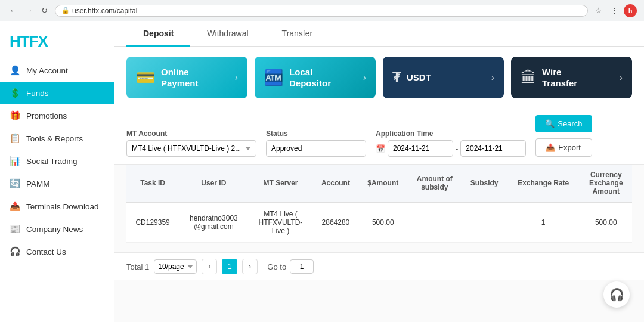  What do you see at coordinates (15, 93) in the screenshot?
I see `funds-icon: 💲` at bounding box center [15, 93].